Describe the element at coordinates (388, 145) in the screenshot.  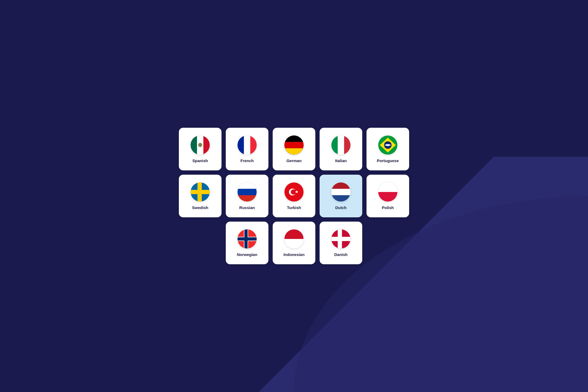
I see `flag-portuguese` at that location.